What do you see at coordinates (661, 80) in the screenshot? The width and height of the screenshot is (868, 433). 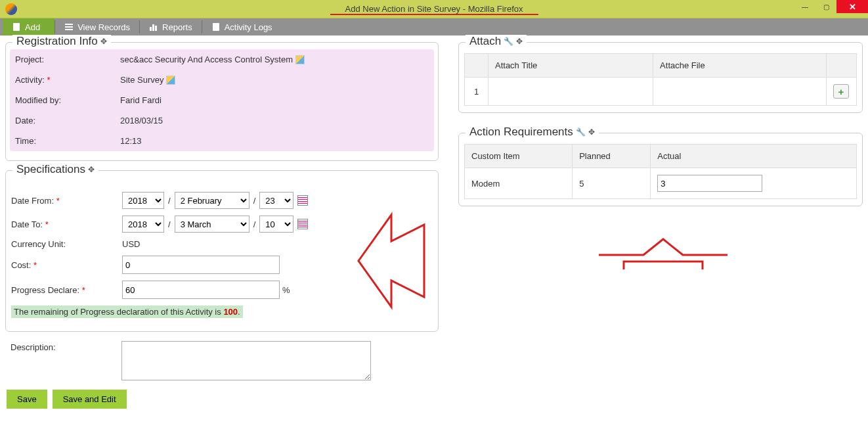 I see `attach-table: Attach Title Attache File 1 +` at bounding box center [661, 80].